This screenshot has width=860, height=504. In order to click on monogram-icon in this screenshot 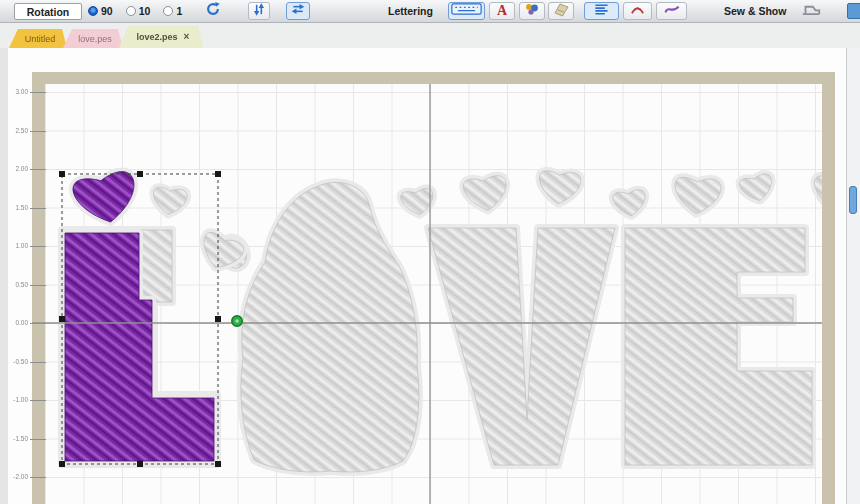, I will do `click(532, 11)`.